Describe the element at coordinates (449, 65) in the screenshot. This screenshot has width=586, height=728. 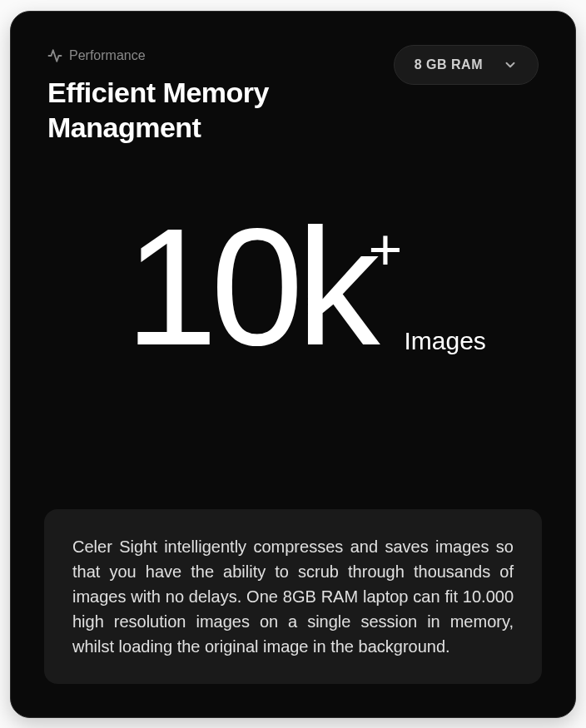
I see `dropdown-selected-label: 8 GB RAM` at that location.